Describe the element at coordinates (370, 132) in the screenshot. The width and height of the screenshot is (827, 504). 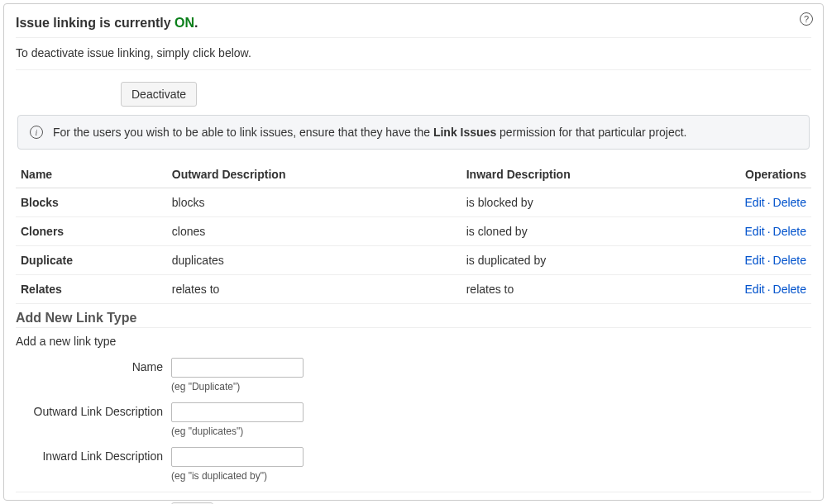
I see `info-text: For the users you wish to be able to lin…` at that location.